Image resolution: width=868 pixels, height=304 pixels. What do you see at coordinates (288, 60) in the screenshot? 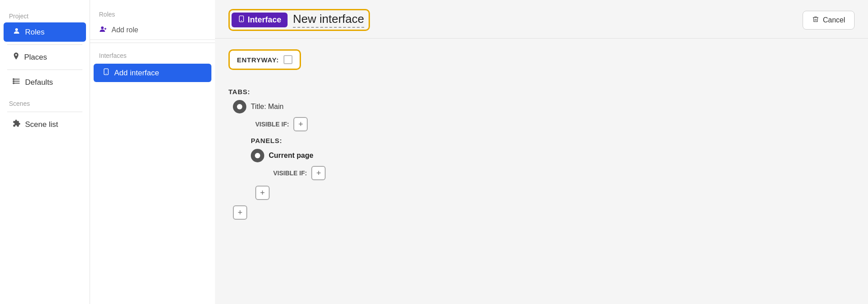
I see `entryway-checkbox` at bounding box center [288, 60].